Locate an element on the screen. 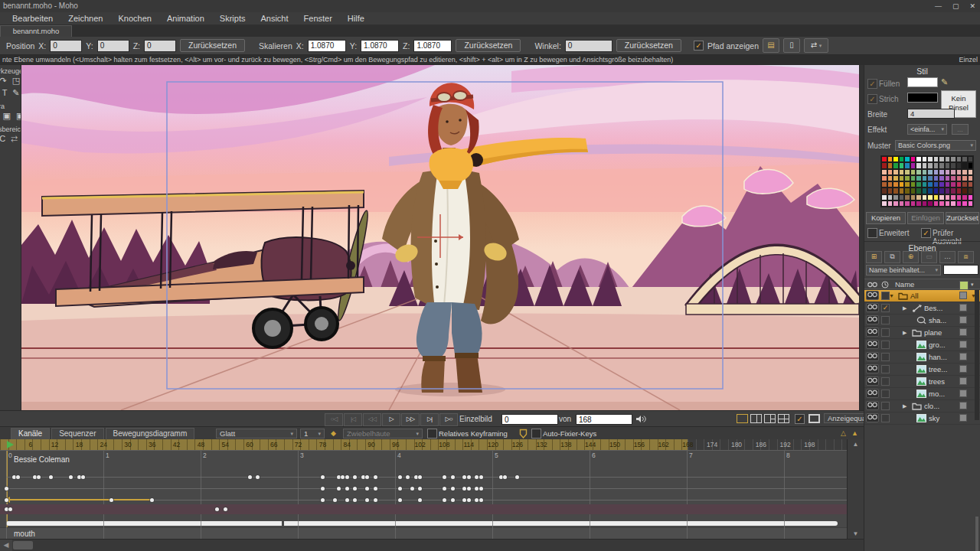 This screenshot has width=980, height=551. scale-y-input is located at coordinates (380, 46).